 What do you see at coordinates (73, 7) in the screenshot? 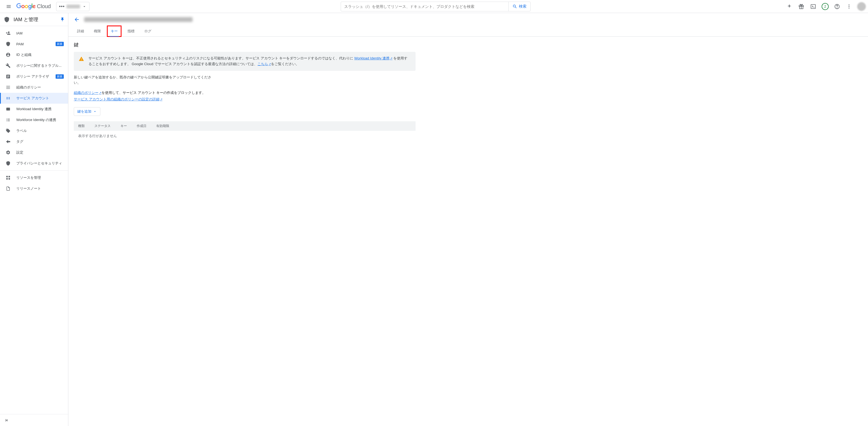
I see `project-selector` at bounding box center [73, 7].